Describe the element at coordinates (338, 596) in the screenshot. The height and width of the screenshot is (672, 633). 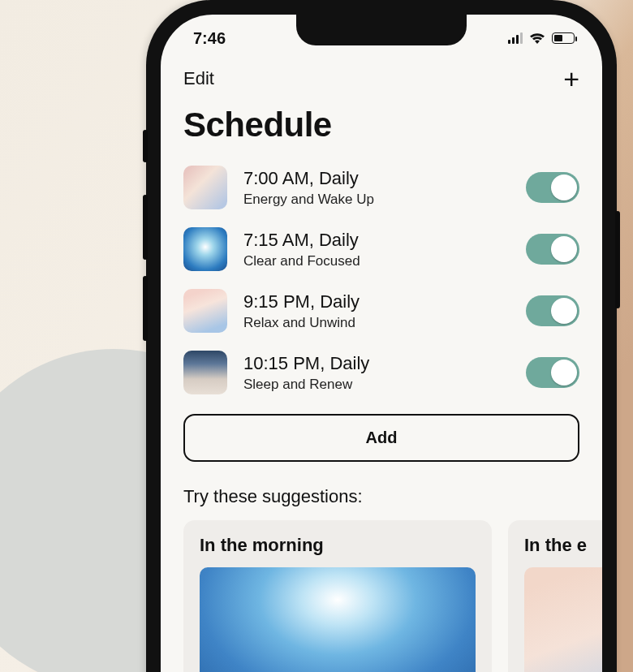
I see `suggestion-card: In the morning` at that location.